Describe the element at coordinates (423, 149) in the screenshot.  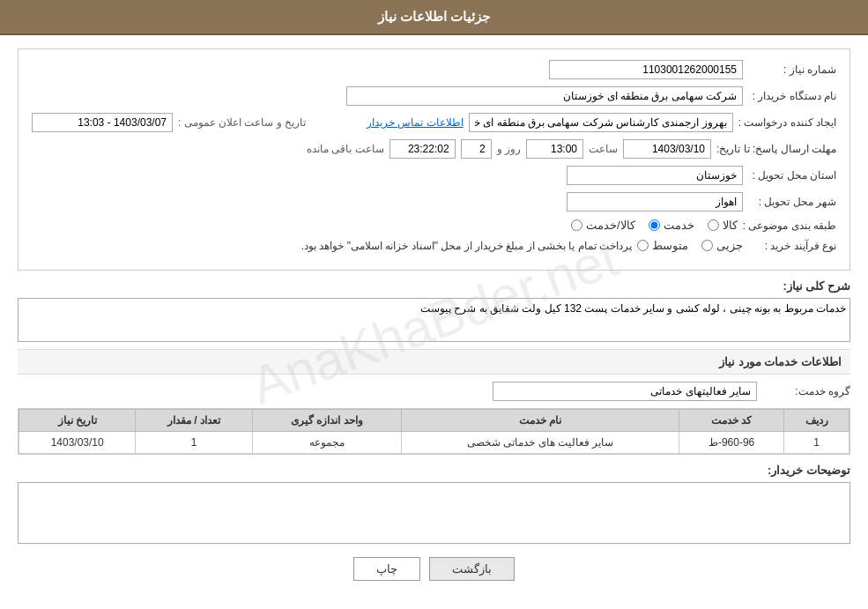
I see `remaining-time-input` at that location.